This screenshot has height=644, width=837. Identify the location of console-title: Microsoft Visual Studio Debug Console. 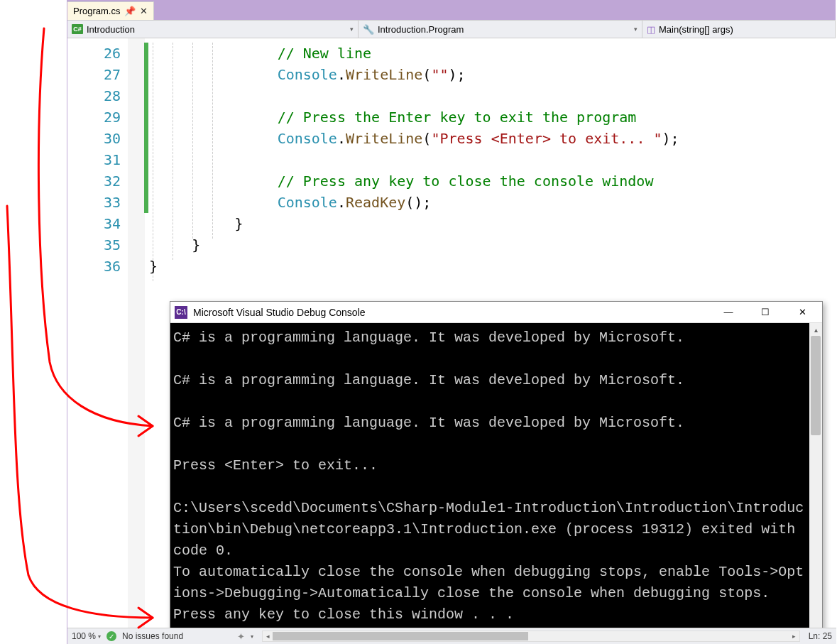
(450, 312).